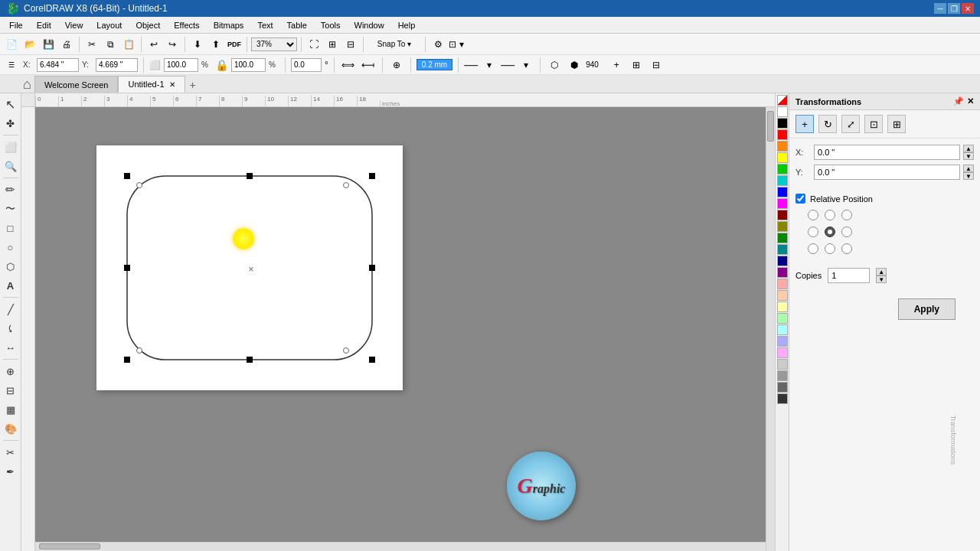  I want to click on pdf-btn: PDF, so click(234, 44).